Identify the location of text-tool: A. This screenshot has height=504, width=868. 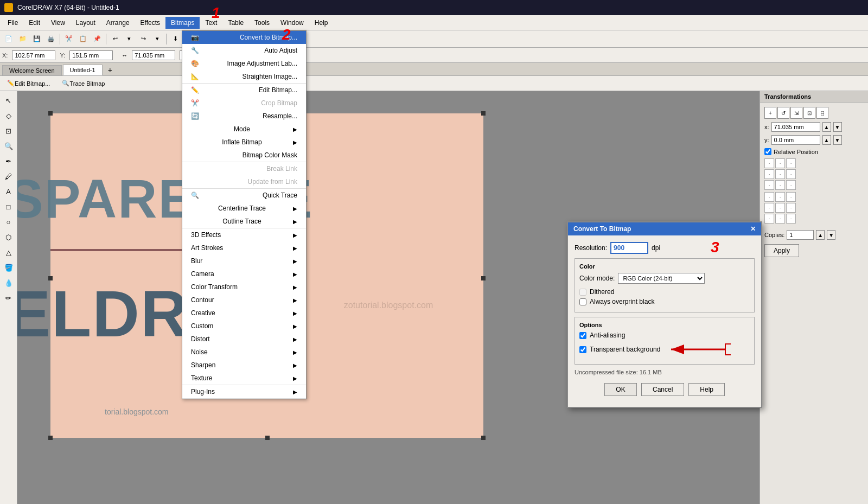
(9, 192).